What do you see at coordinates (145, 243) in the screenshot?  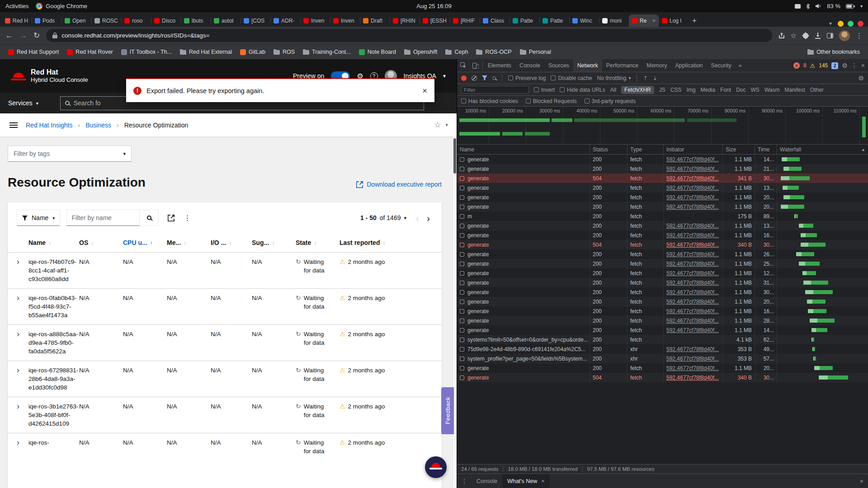 I see `column-header: CPU u...↑` at bounding box center [145, 243].